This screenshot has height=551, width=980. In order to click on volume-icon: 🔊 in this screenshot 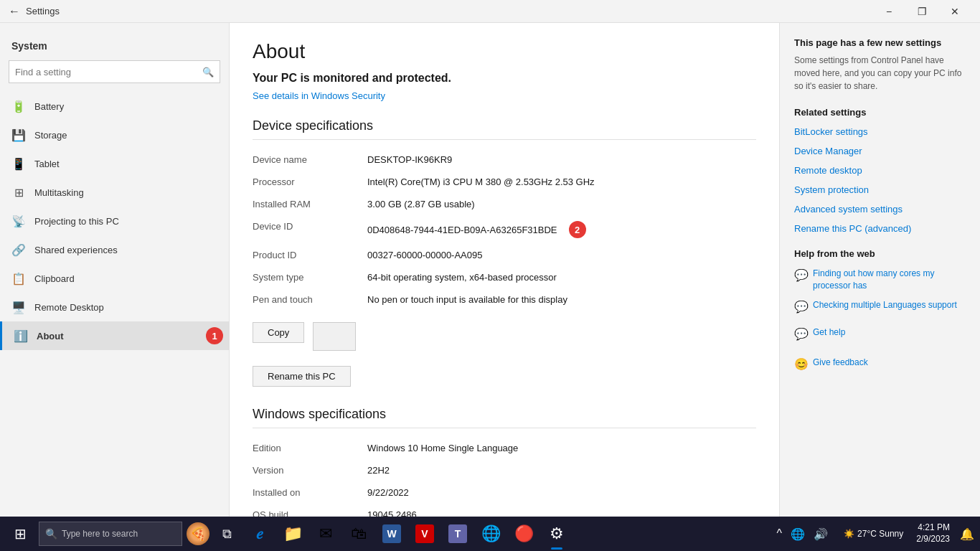, I will do `click(821, 534)`.